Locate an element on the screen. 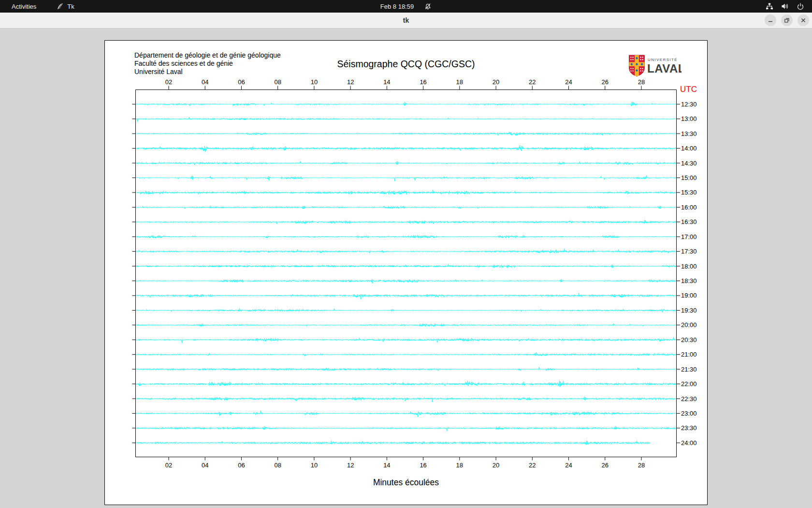 This screenshot has height=508, width=812. app-menu-label: Tk is located at coordinates (71, 7).